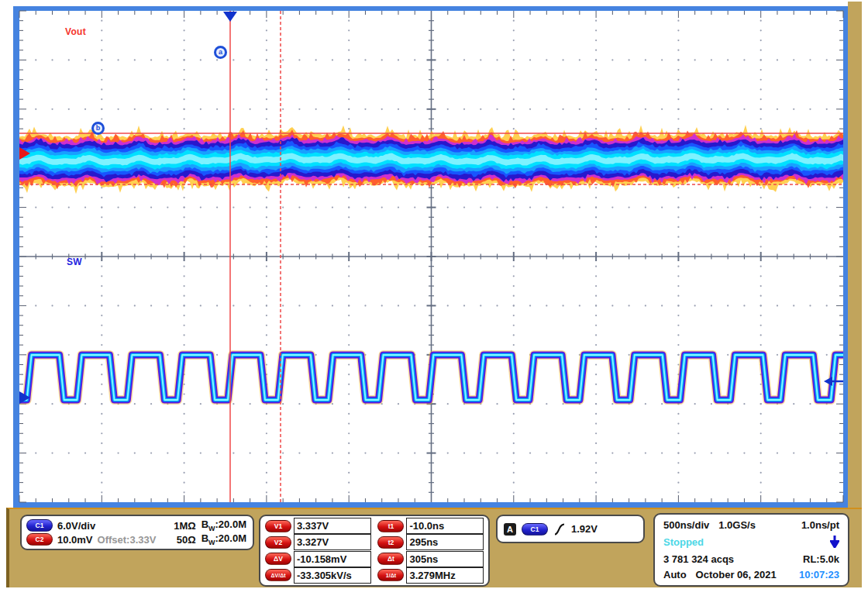 Image resolution: width=868 pixels, height=589 pixels. What do you see at coordinates (224, 525) in the screenshot?
I see `channel-1-bandwidth: BW:20.0M` at bounding box center [224, 525].